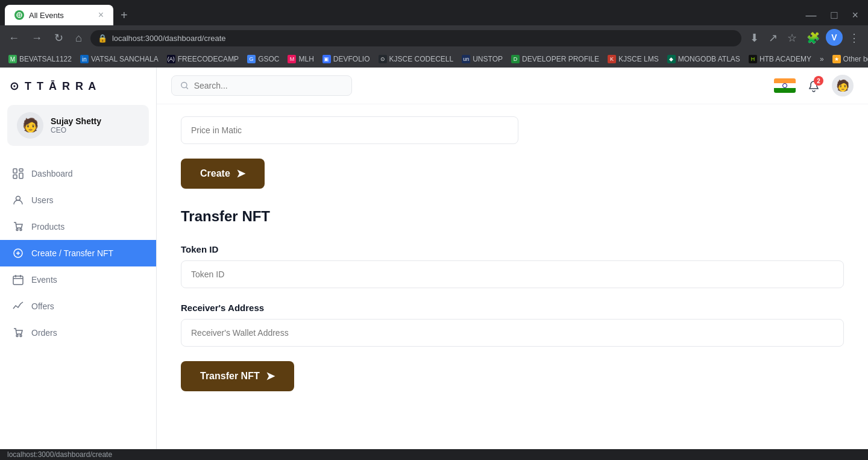 Image resolution: width=868 pixels, height=460 pixels. Describe the element at coordinates (13, 59) in the screenshot. I see `bookmark-favicon-bevatsal: M` at that location.